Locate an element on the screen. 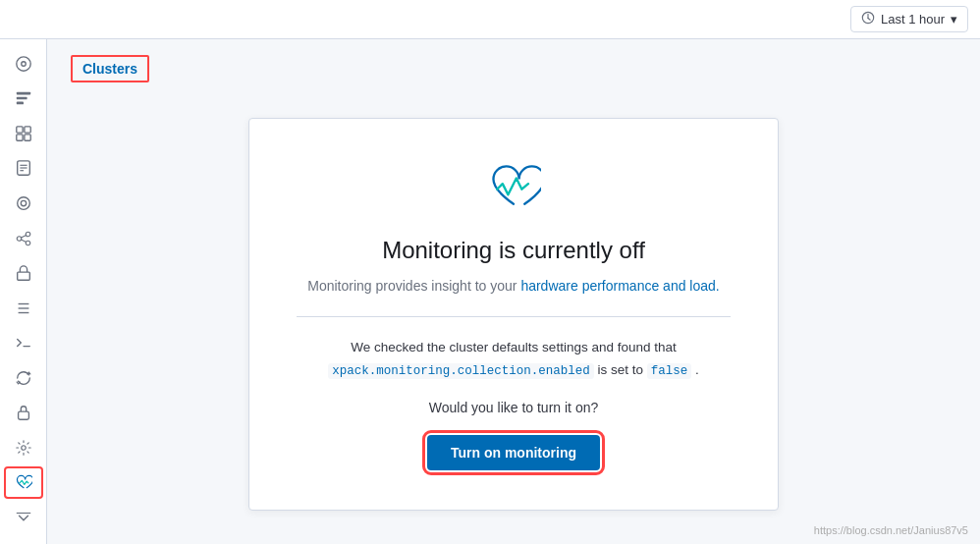  sidebar-item-lock is located at coordinates (24, 412).